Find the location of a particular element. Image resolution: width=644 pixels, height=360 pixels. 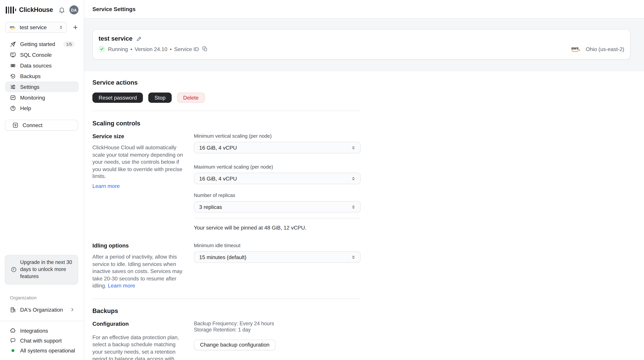

max-scaling-value: 16 GiB, 4 vCPU is located at coordinates (275, 178).